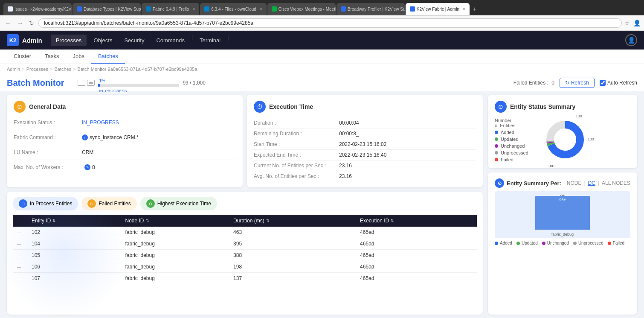 Image resolution: width=644 pixels, height=318 pixels. What do you see at coordinates (81, 83) in the screenshot?
I see `grid-icon` at bounding box center [81, 83].